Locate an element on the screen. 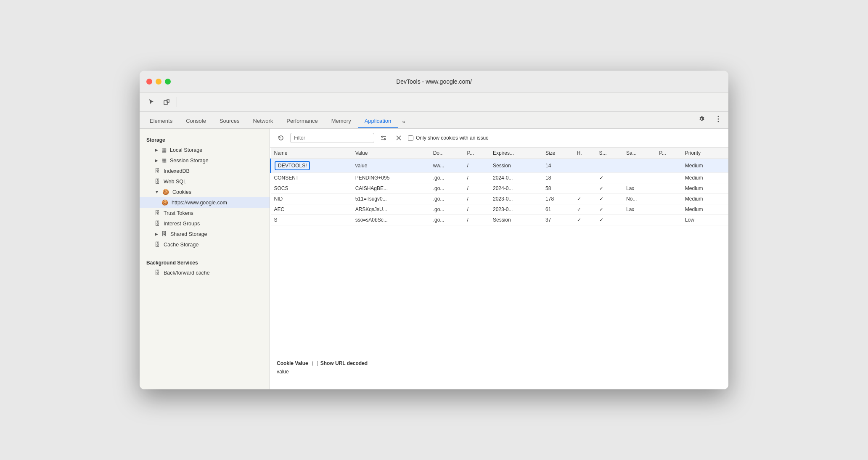  col-domain: Do... is located at coordinates (447, 153).